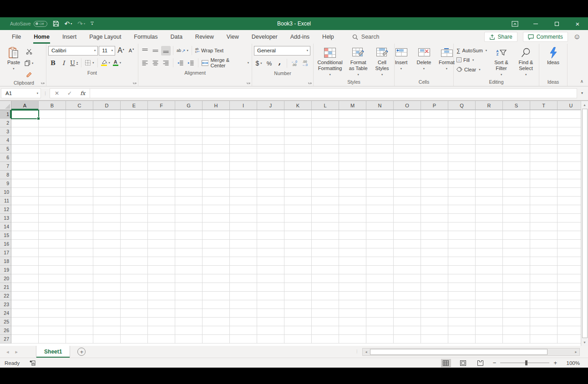  Describe the element at coordinates (135, 82) in the screenshot. I see `font-dialog-launcher` at that location.